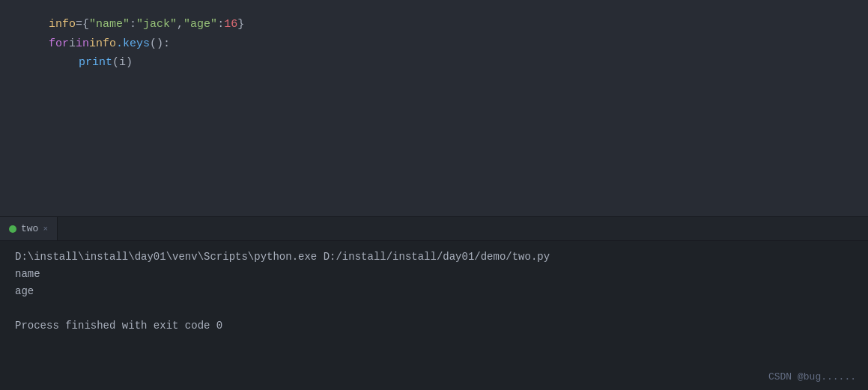  What do you see at coordinates (241, 25) in the screenshot?
I see `code-brace-close: }` at bounding box center [241, 25].